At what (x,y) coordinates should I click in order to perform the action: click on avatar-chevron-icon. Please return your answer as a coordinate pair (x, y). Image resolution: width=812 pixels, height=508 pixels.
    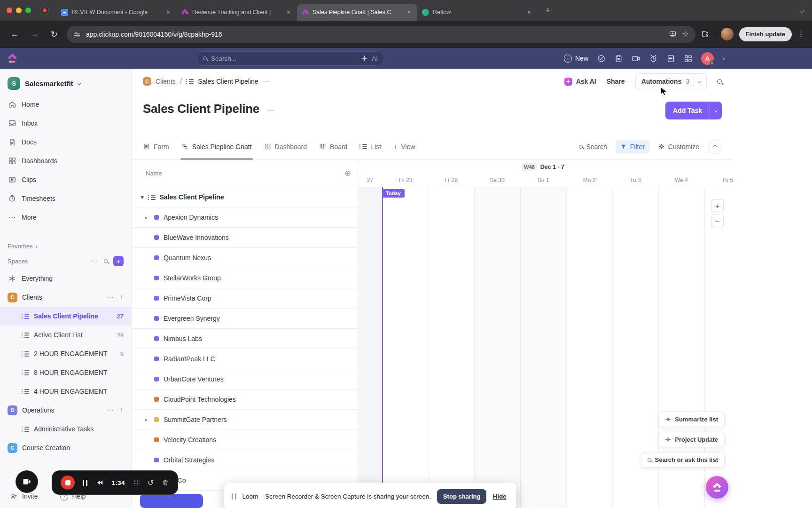
    Looking at the image, I should click on (724, 58).